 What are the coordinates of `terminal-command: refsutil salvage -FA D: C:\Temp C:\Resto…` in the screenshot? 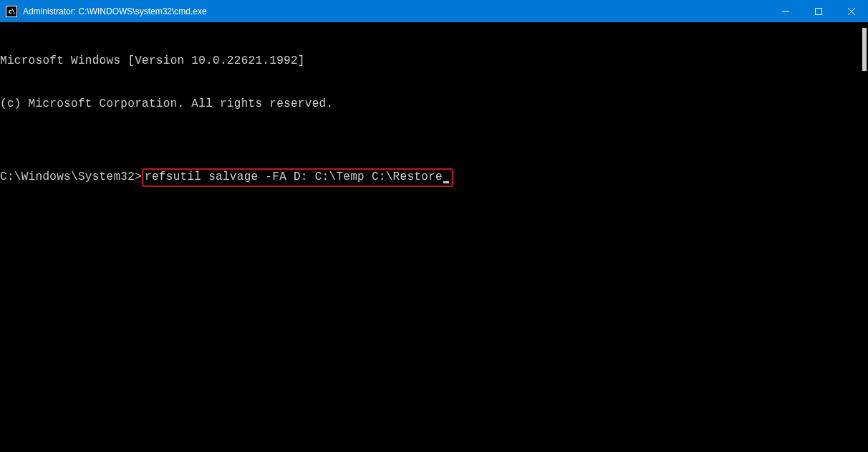 It's located at (294, 177).